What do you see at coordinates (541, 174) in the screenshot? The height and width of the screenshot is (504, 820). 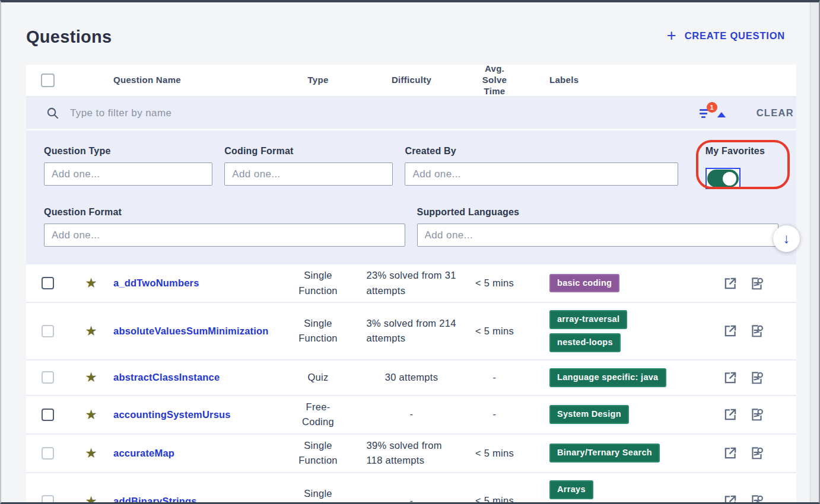 I see `created-by-input` at bounding box center [541, 174].